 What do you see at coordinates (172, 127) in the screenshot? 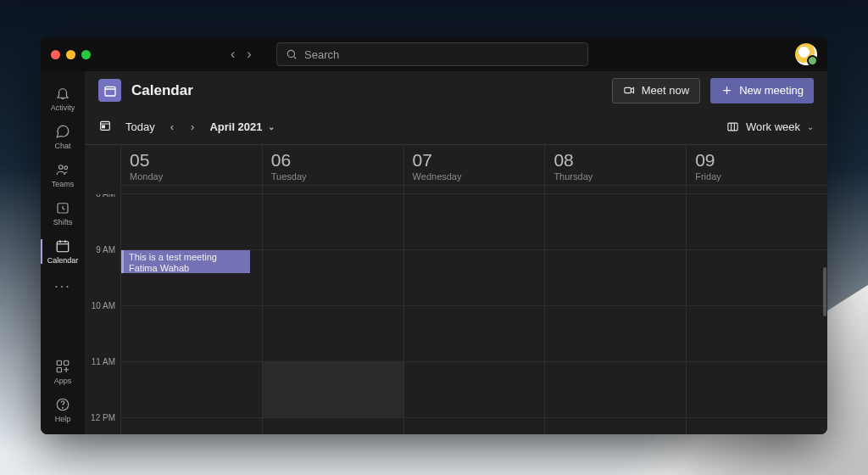
I see `prev-week-icon: ‹` at bounding box center [172, 127].